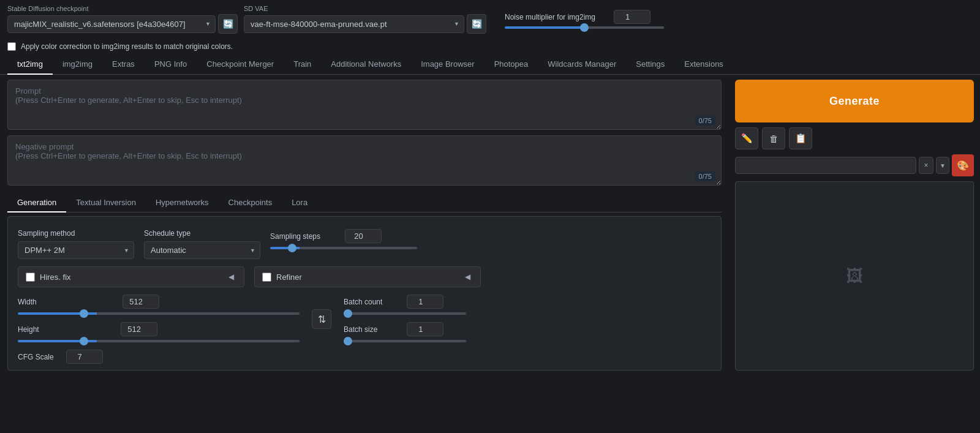  What do you see at coordinates (747, 138) in the screenshot?
I see `pencil-button: ✏️` at bounding box center [747, 138].